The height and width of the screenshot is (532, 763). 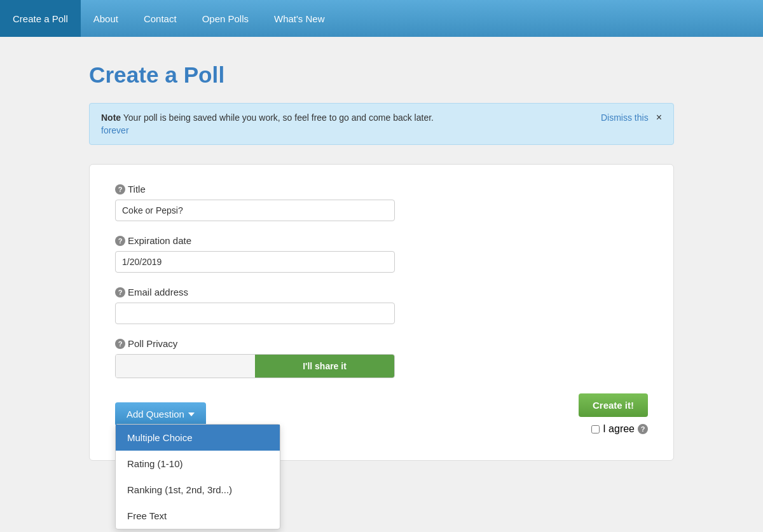 I want to click on nav-whats-new: What's New, so click(x=299, y=18).